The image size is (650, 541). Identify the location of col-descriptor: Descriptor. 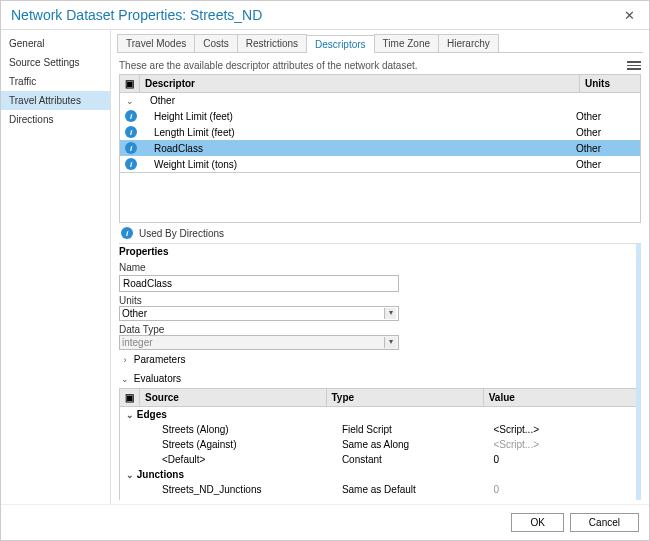
(360, 84).